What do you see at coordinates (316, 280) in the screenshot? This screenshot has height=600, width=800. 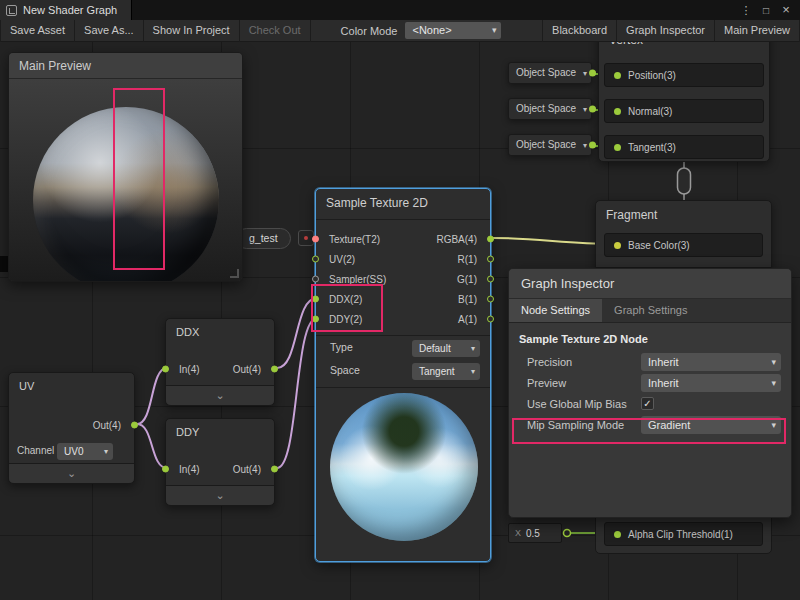 I see `sampler-port-dot` at bounding box center [316, 280].